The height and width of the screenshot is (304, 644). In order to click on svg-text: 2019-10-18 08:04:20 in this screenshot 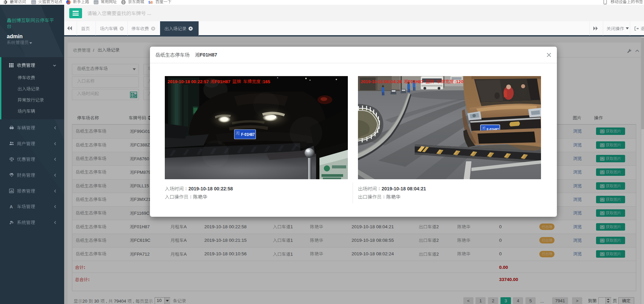, I will do `click(381, 82)`.